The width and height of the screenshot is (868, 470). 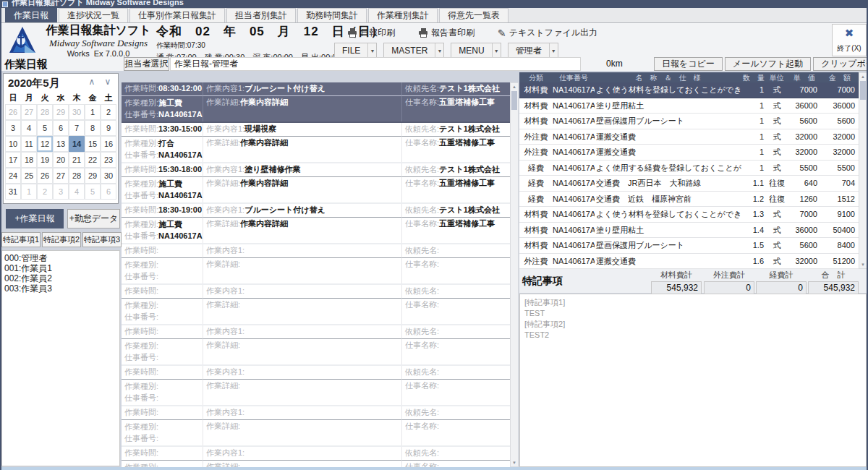 I want to click on staff-field: 作業日報-管理者, so click(x=375, y=64).